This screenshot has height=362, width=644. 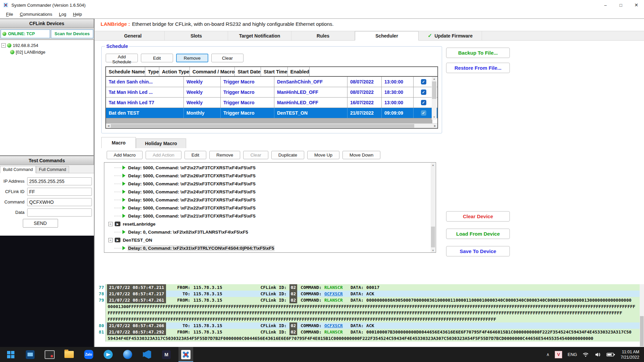 I want to click on mail-app-icon, so click(x=30, y=355).